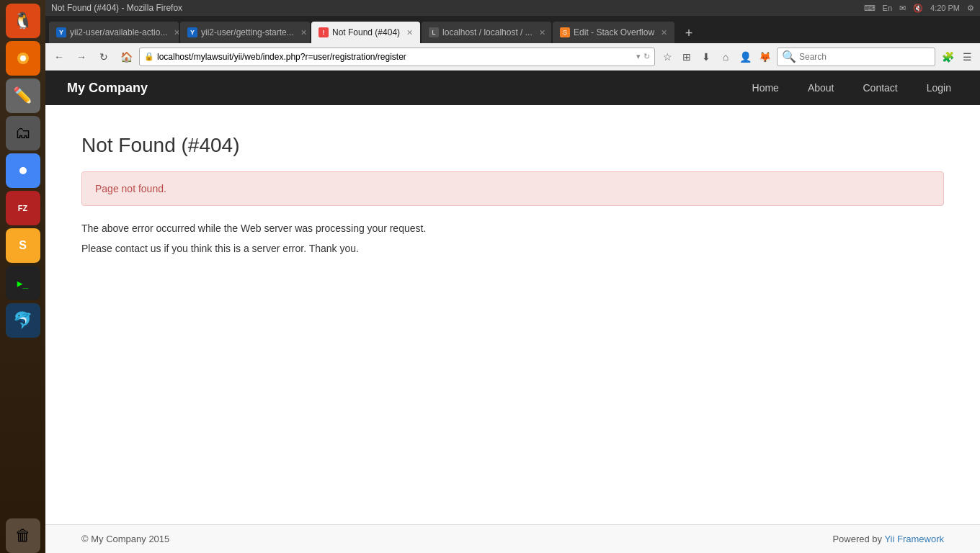 The image size is (980, 553). Describe the element at coordinates (870, 9) in the screenshot. I see `keyboard-icon: ⌨` at that location.